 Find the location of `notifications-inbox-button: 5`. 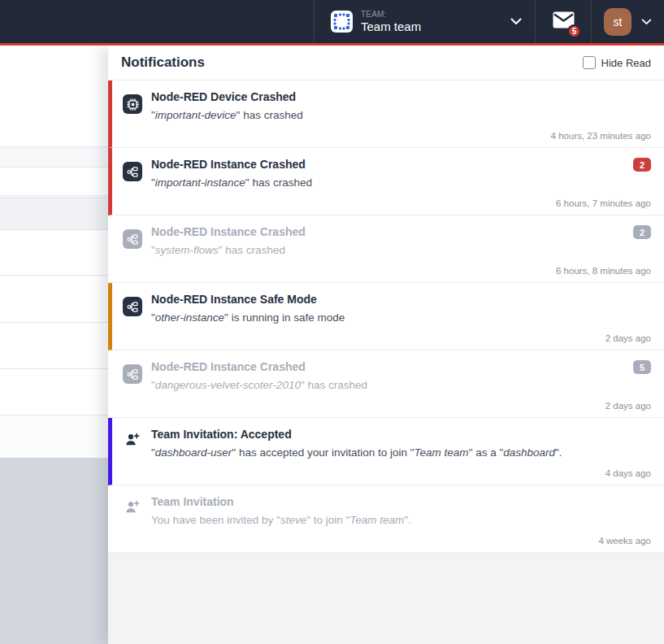

notifications-inbox-button: 5 is located at coordinates (564, 21).